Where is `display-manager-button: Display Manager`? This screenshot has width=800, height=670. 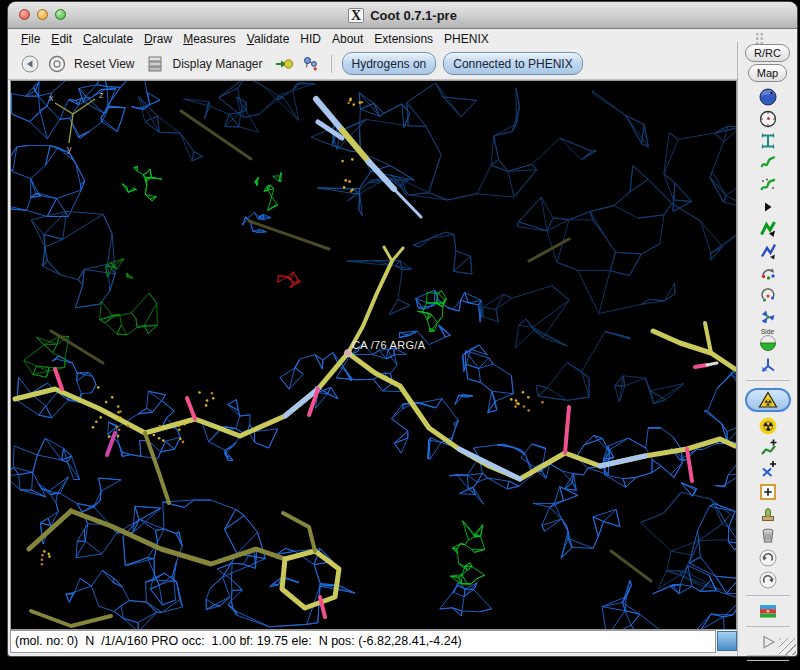 display-manager-button: Display Manager is located at coordinates (217, 64).